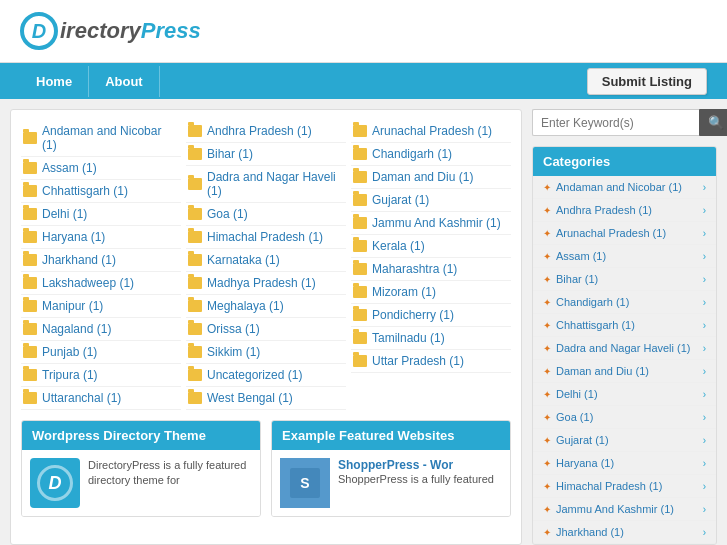 The height and width of the screenshot is (545, 727). What do you see at coordinates (431, 338) in the screenshot?
I see `cat-tamilnadu: Tamilnadu (1)` at bounding box center [431, 338].